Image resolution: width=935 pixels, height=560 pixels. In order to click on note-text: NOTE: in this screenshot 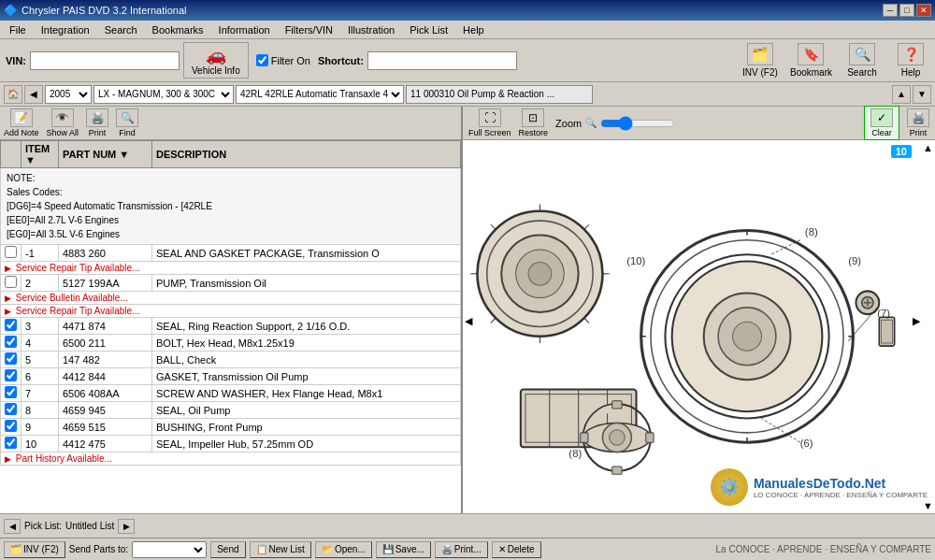, I will do `click(230, 178)`.